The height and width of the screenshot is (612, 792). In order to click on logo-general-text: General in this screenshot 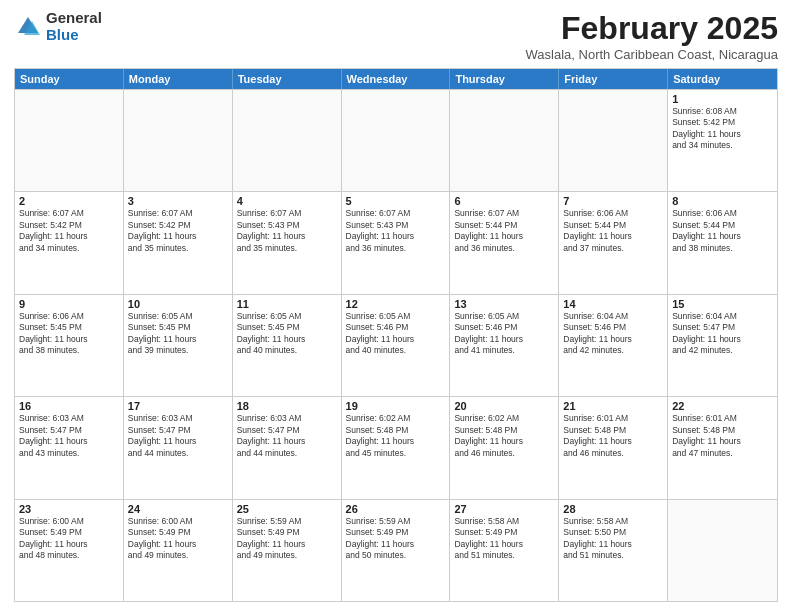, I will do `click(74, 18)`.